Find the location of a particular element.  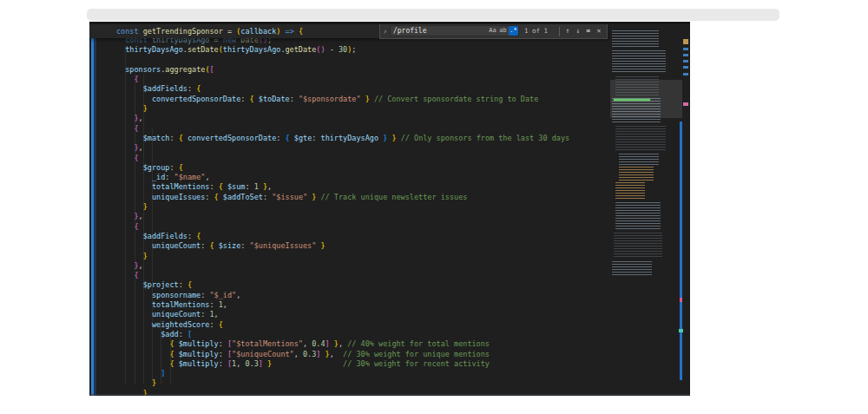

code-line is located at coordinates (362, 61).